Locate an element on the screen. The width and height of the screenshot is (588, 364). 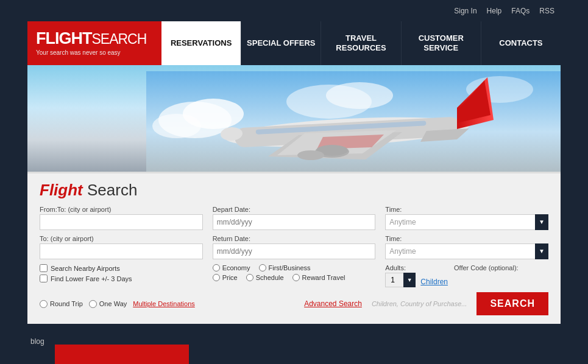
time1-select: Anytime Morning Afternoon Evening is located at coordinates (467, 222).